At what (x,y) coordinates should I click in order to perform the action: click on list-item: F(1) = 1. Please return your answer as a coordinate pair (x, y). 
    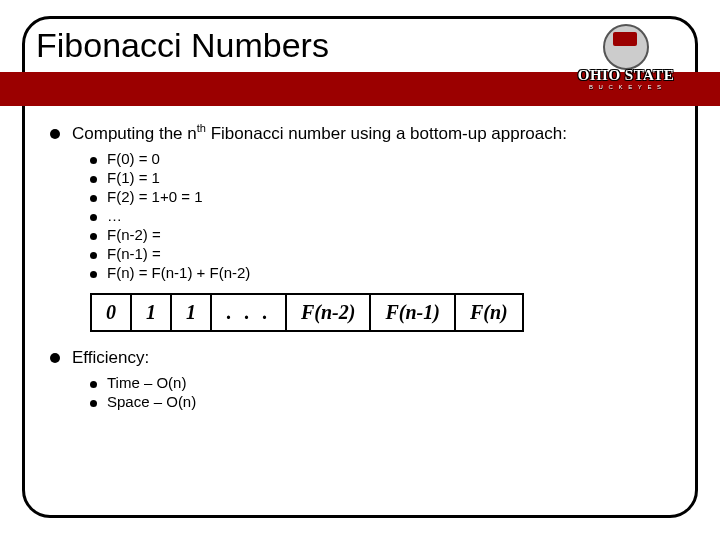
    Looking at the image, I should click on (385, 178).